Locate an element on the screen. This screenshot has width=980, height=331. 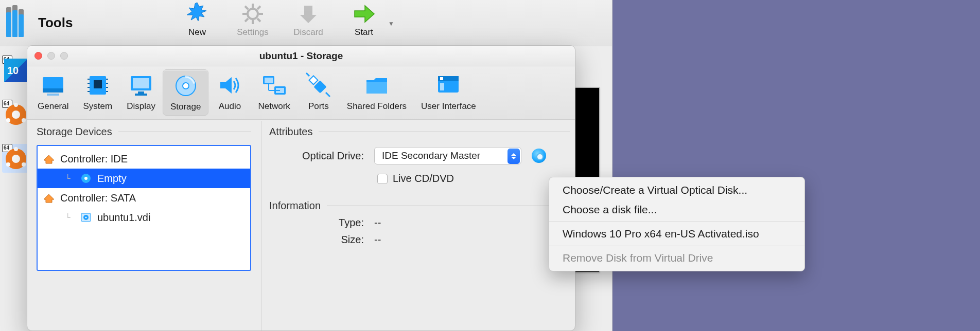
attributes-heading: Attributes is located at coordinates (291, 132).